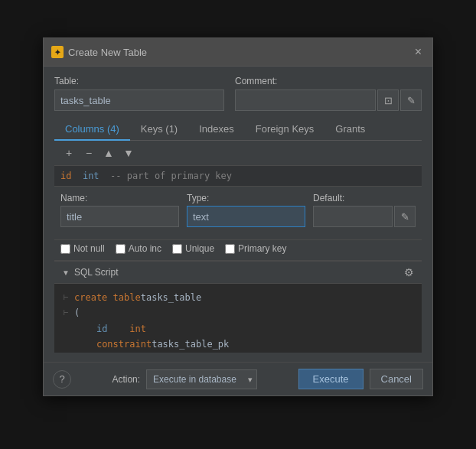 Image resolution: width=476 pixels, height=449 pixels. What do you see at coordinates (193, 249) in the screenshot?
I see `unique-group: Unique` at bounding box center [193, 249].